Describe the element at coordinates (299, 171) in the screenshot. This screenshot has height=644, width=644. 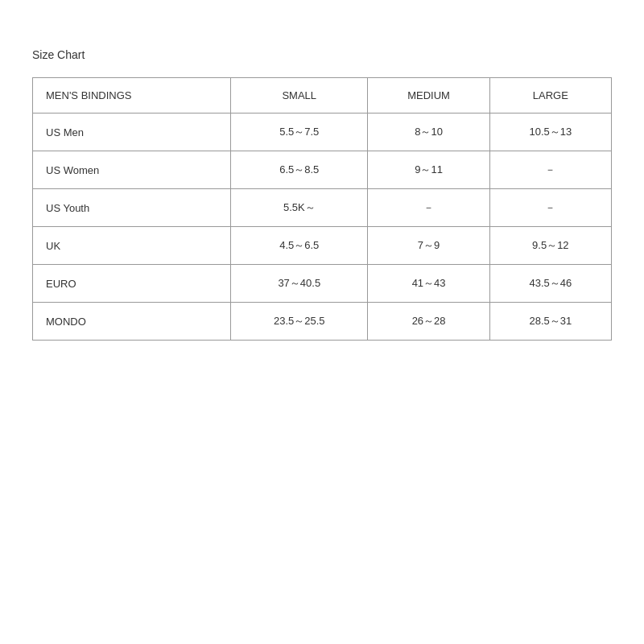
I see `row-cell: 6.5～8.5` at that location.